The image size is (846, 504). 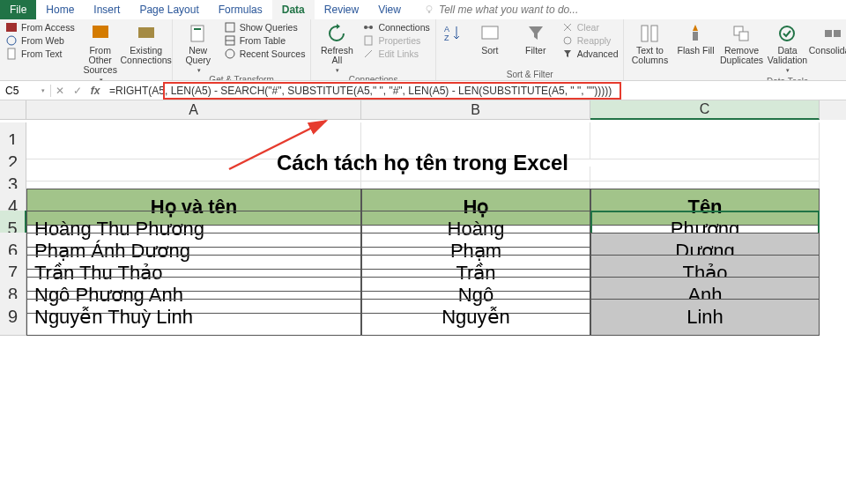 What do you see at coordinates (568, 41) in the screenshot?
I see `reapply-icon` at bounding box center [568, 41].